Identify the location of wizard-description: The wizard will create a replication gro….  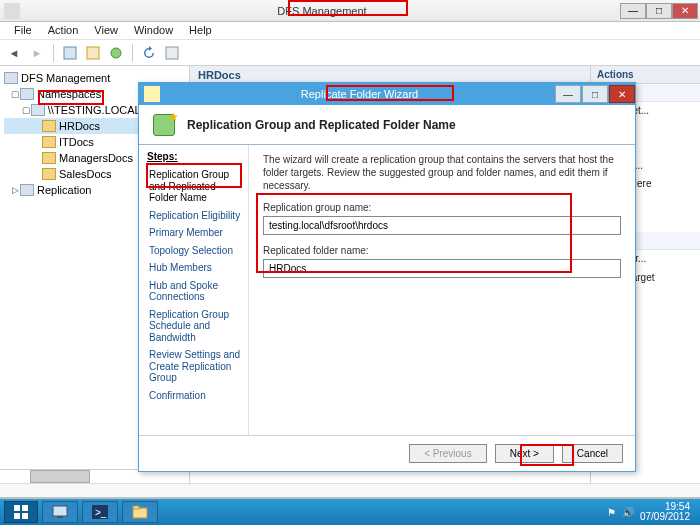
(442, 172).